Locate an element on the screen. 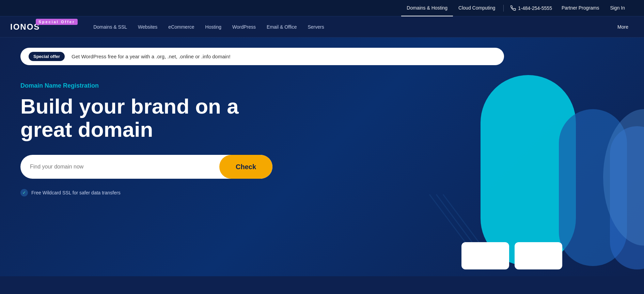 The image size is (644, 294). phone-icon is located at coordinates (513, 8).